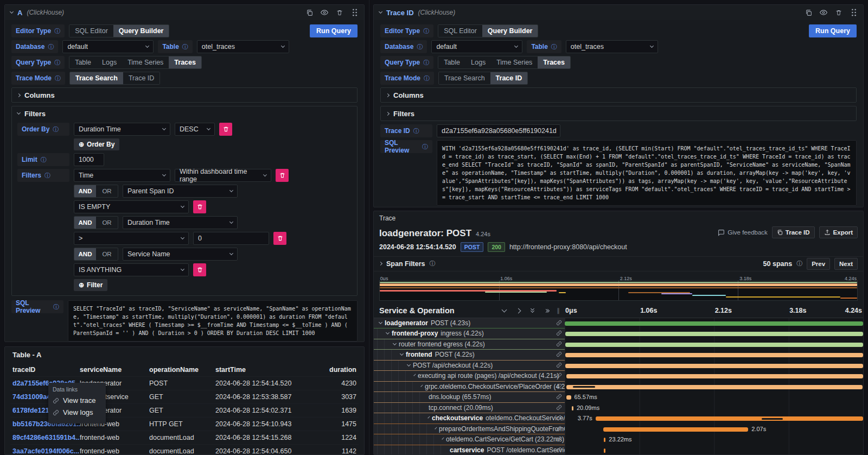  What do you see at coordinates (334, 31) in the screenshot?
I see `run-query-button: Run Query` at bounding box center [334, 31].